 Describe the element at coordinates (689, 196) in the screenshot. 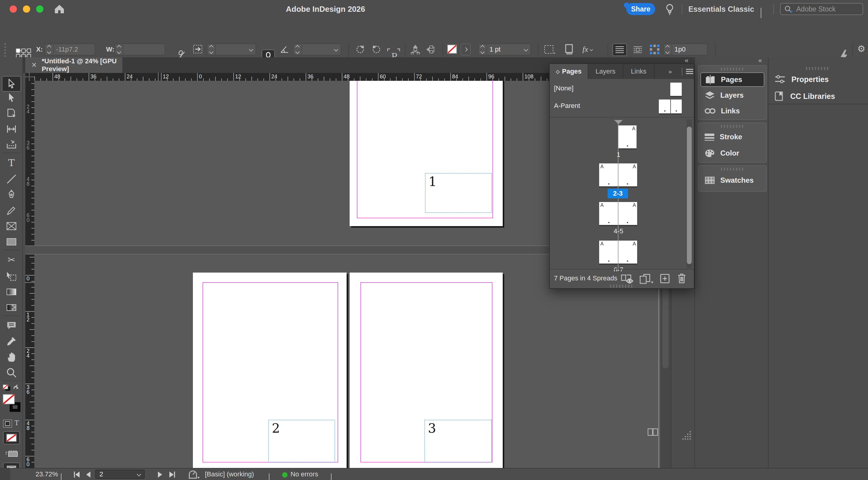

I see `pages-panel-scrollbar-thumb` at that location.